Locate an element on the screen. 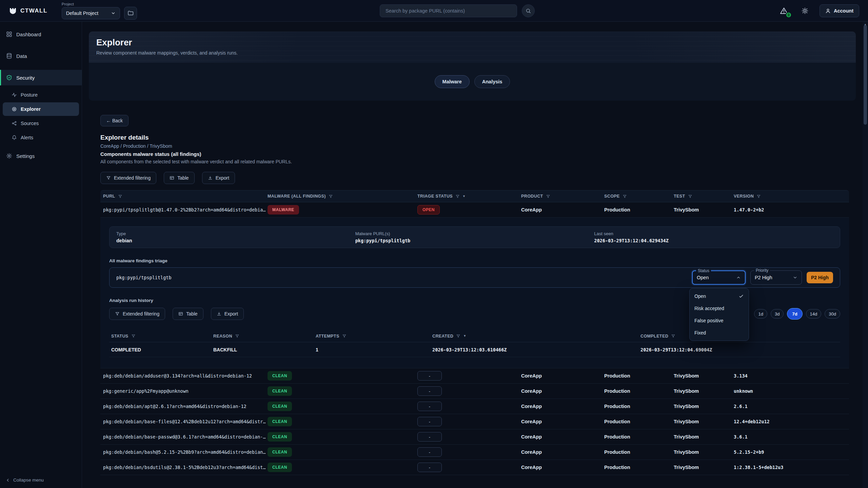 The image size is (868, 488). column-header-attempts: ATTEMPTS is located at coordinates (372, 336).